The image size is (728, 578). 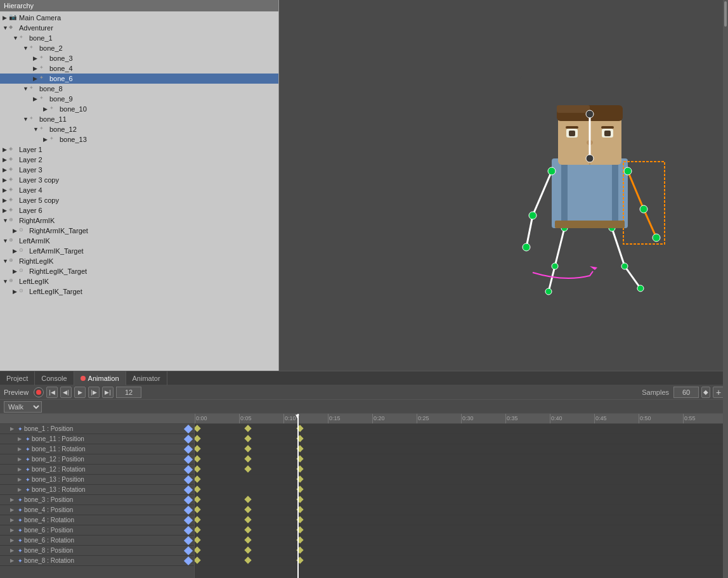 What do you see at coordinates (140, 129) in the screenshot?
I see `tree-item-bone_12: ▼bone_12` at bounding box center [140, 129].